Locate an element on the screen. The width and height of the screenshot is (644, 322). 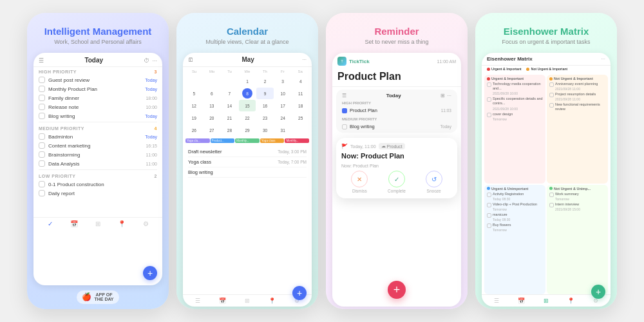
cal-cell: 31 is located at coordinates (283, 130).